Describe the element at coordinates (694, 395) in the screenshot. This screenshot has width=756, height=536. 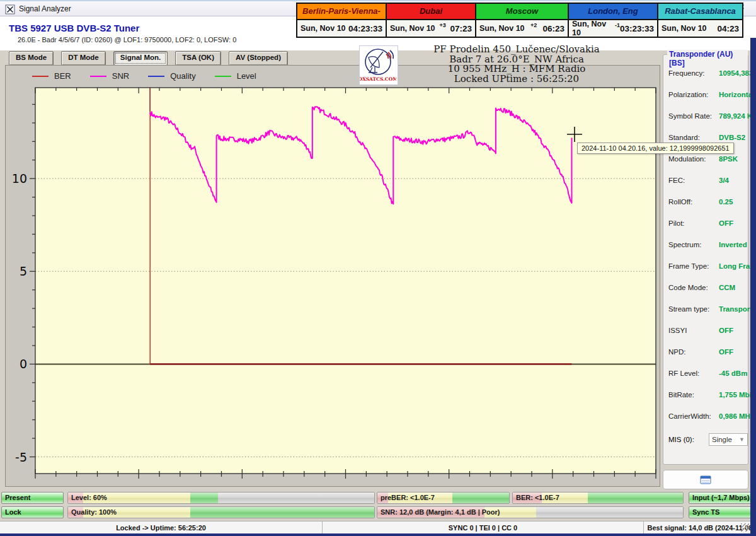
I see `transponder-field-label: BitRate:` at that location.